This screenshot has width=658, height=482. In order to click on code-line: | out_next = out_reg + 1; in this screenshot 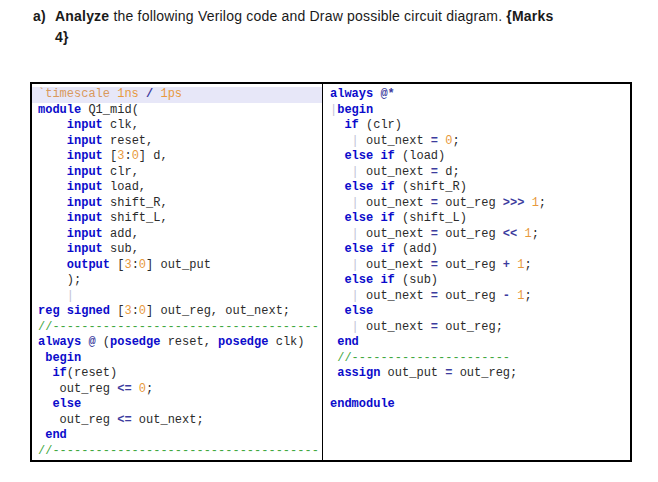, I will do `click(477, 266)`.